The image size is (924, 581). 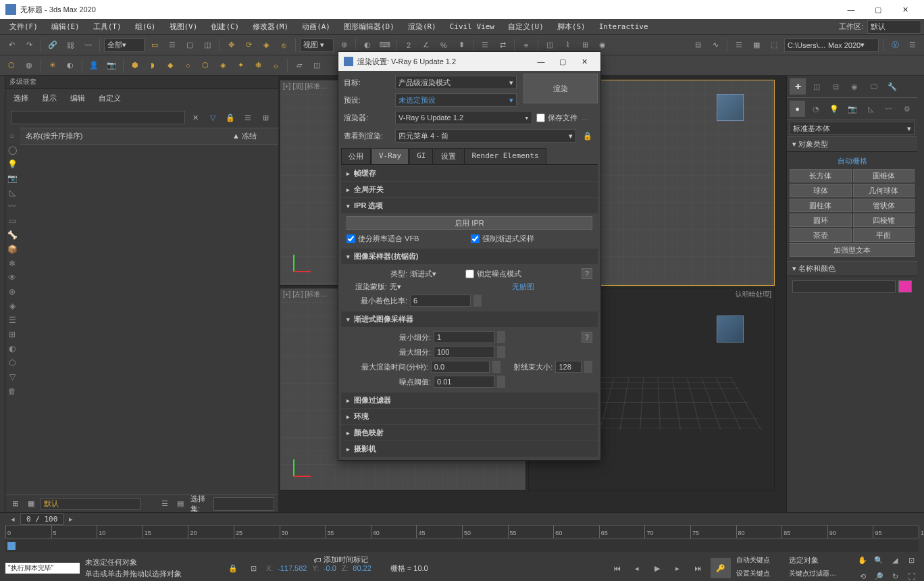 I want to click on misc5-icon: ◐, so click(x=12, y=349).